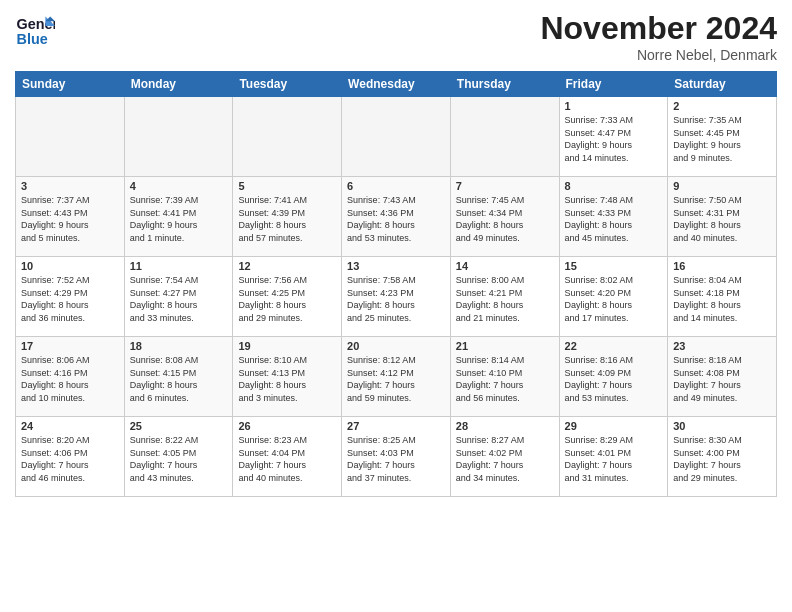  Describe the element at coordinates (614, 219) in the screenshot. I see `day-info: Sunrise: 7:48 AM Sunset: 4:33 PM Dayligh…` at that location.